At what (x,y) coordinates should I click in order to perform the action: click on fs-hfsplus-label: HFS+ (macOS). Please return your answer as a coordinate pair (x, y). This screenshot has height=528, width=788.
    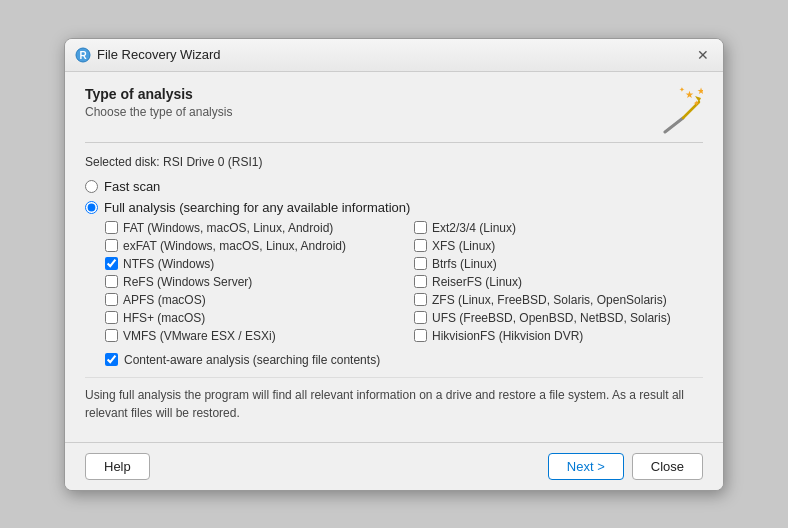
    Looking at the image, I should click on (164, 318).